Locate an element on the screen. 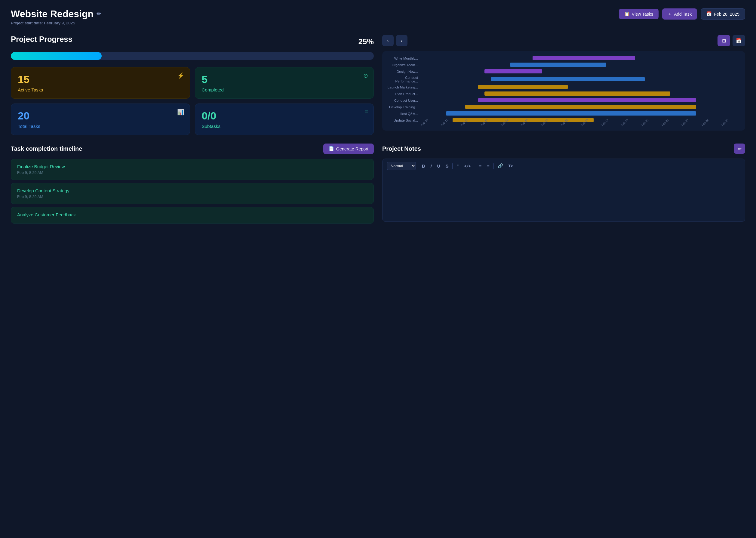 Image resolution: width=756 pixels, height=538 pixels. add-task-button: ＋ Add Task is located at coordinates (680, 14).